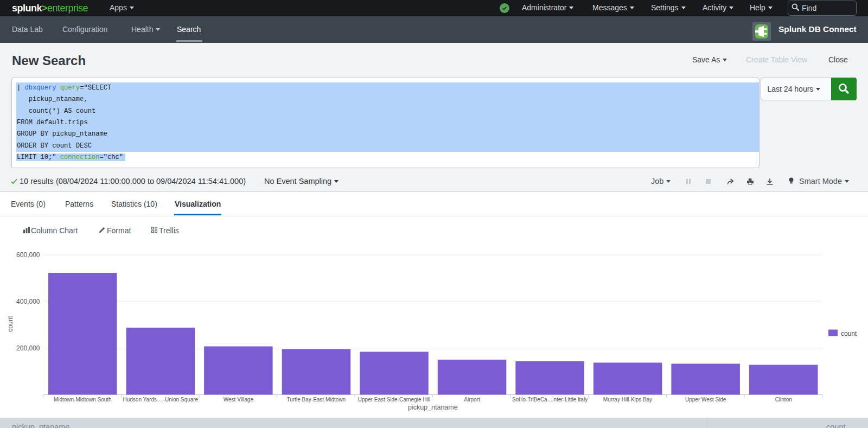 This screenshot has width=868, height=428. What do you see at coordinates (472, 399) in the screenshot?
I see `svg-text: Airport` at bounding box center [472, 399].